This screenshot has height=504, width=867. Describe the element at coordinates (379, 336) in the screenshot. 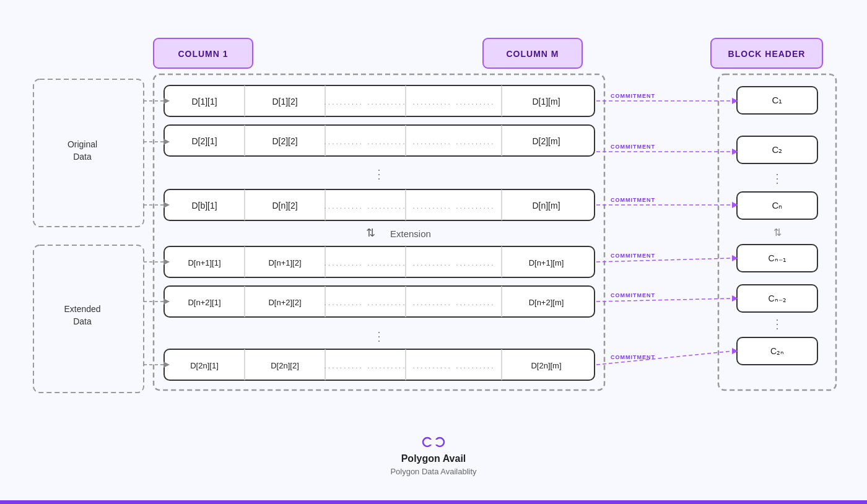

I see `vdots-2: ⋮` at that location.